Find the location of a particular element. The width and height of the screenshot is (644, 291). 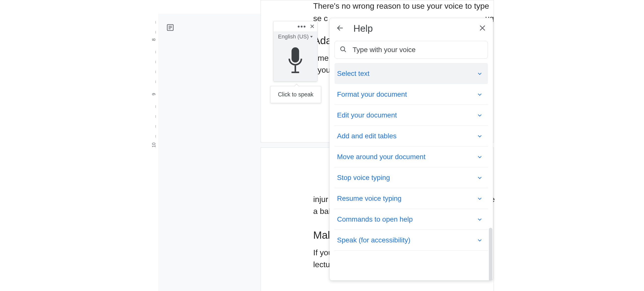

more-icon: ••• is located at coordinates (302, 26).